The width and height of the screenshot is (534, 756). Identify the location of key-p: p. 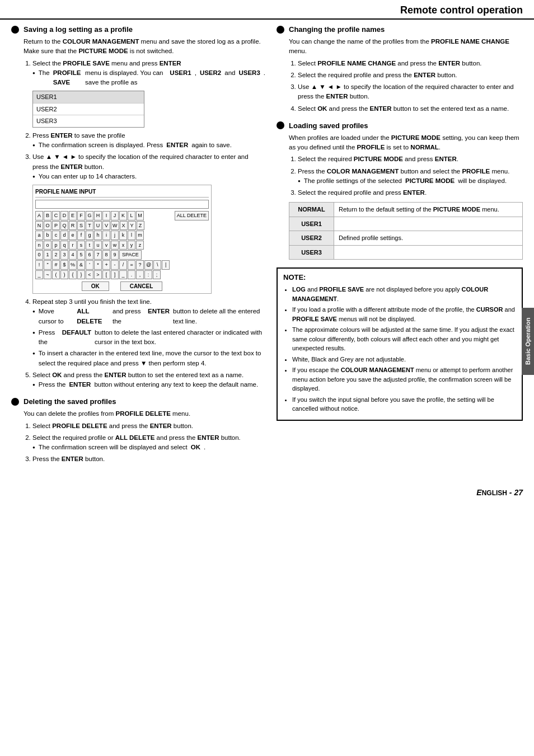
(56, 245).